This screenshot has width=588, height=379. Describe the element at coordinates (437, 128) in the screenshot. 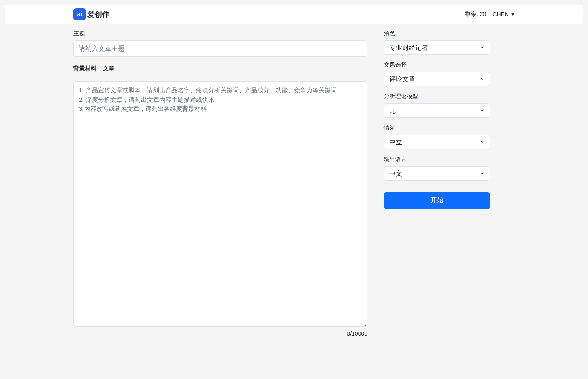

I see `emotion-label: 情绪` at that location.